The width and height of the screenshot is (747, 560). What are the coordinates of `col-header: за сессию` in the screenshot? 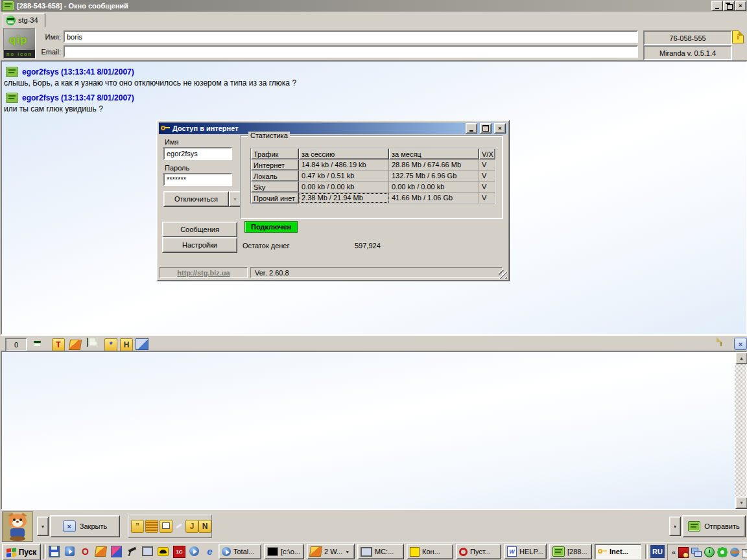 It's located at (344, 154).